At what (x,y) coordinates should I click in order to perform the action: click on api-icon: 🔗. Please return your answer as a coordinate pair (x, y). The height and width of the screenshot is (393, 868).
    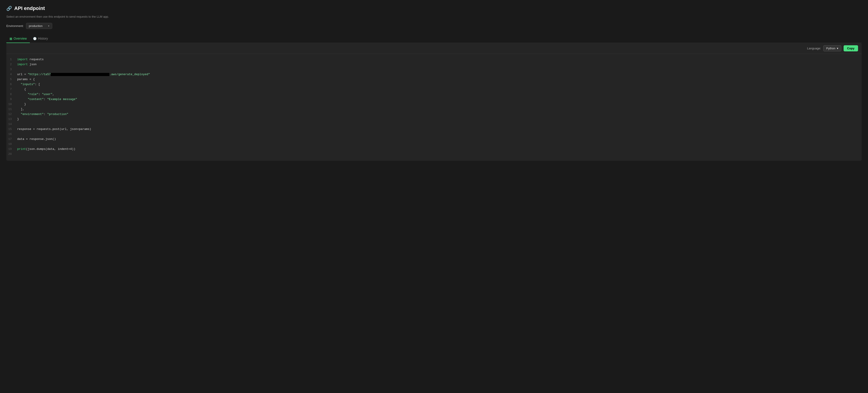
    Looking at the image, I should click on (9, 8).